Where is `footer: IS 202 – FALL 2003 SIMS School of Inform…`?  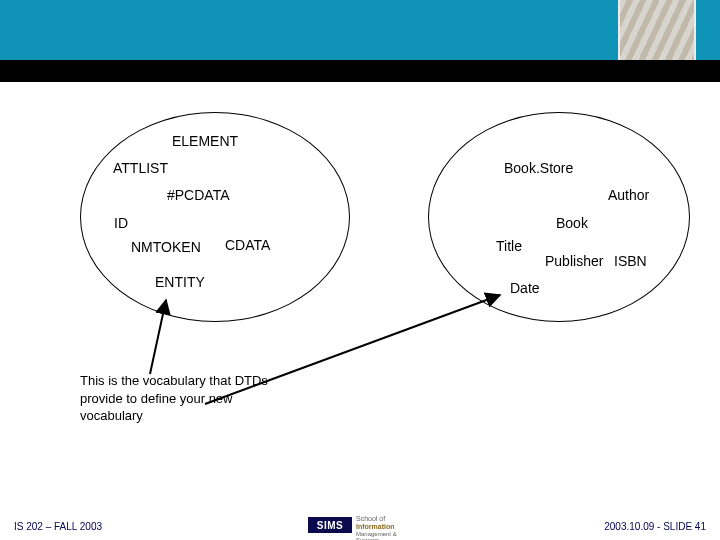
footer: IS 202 – FALL 2003 SIMS School of Inform… is located at coordinates (360, 526).